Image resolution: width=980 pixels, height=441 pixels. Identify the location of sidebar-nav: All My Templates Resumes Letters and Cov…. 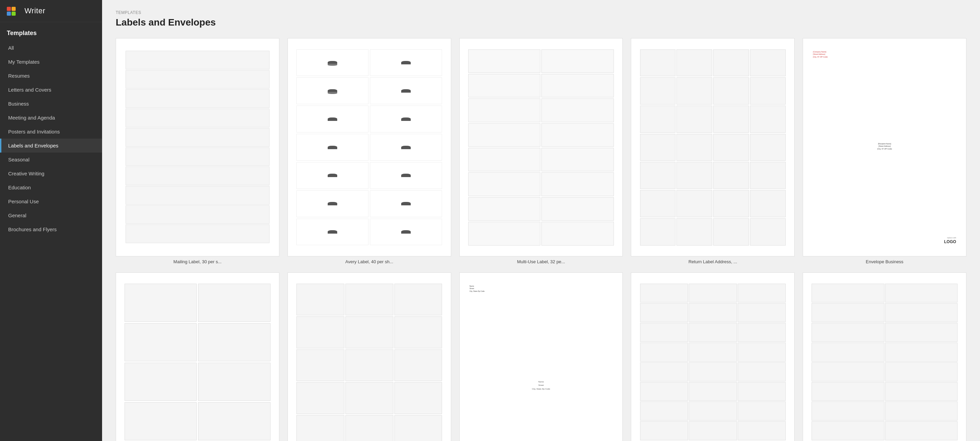
(51, 139).